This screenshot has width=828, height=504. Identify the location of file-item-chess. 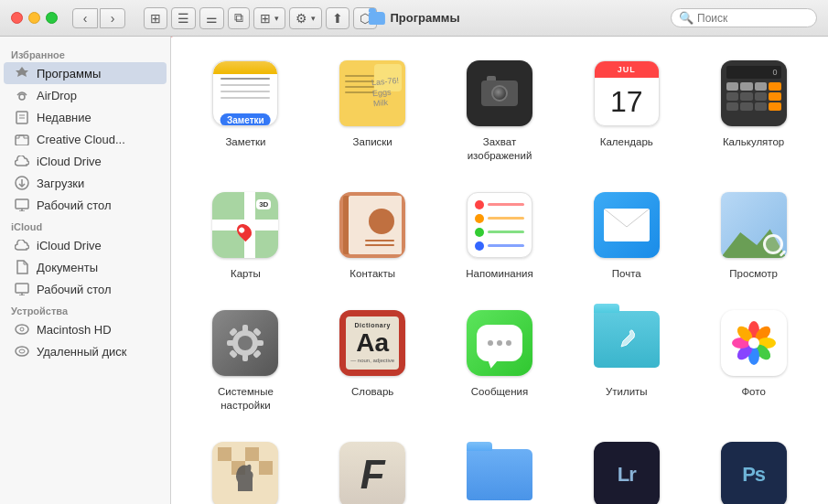
(245, 468).